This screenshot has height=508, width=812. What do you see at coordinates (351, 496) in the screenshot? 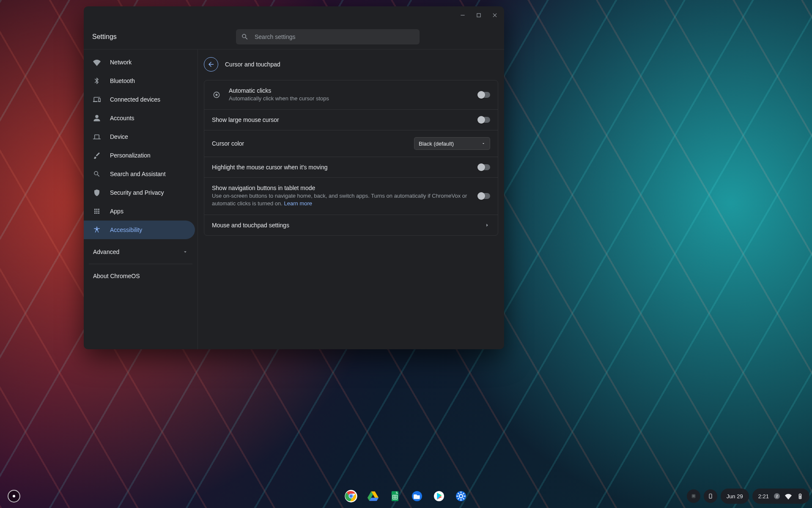
I see `chrome-icon` at bounding box center [351, 496].